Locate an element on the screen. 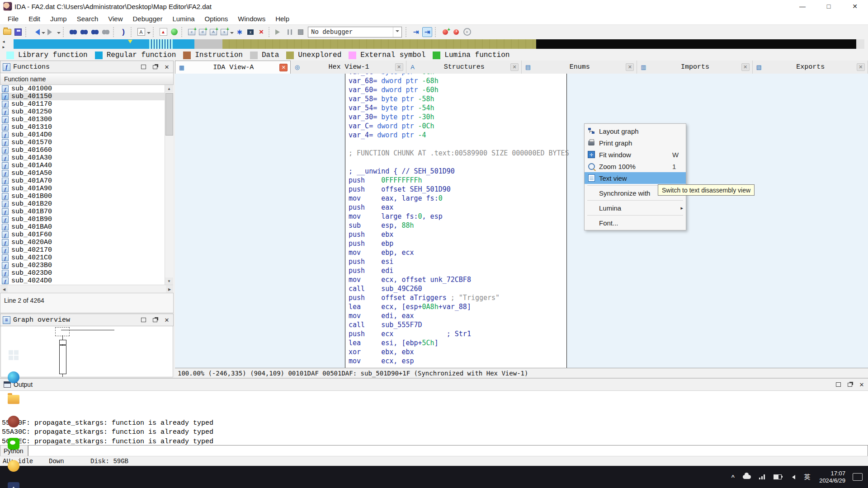 Image resolution: width=868 pixels, height=488 pixels. minimize-icon: — is located at coordinates (802, 6).